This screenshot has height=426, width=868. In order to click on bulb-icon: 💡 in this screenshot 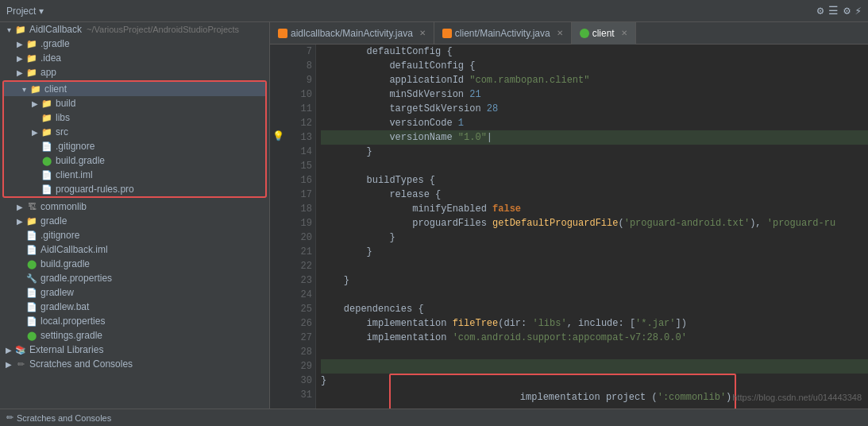, I will do `click(278, 137)`.